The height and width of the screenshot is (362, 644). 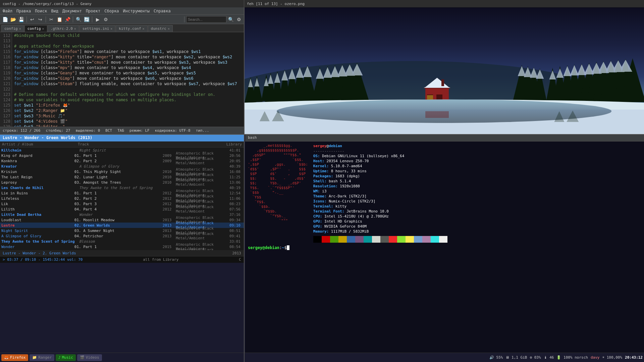 I want to click on list-item: Konkhra 02. Part 2 2009 Atmospheric Blac…, so click(x=122, y=161).